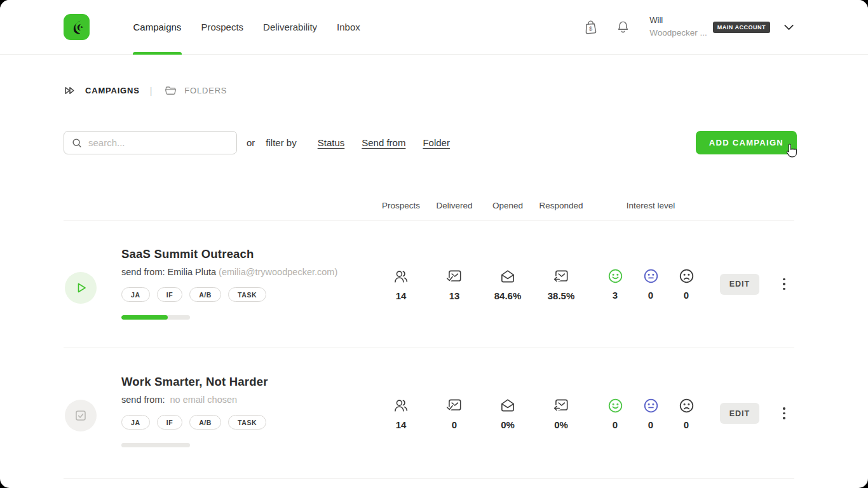  What do you see at coordinates (150, 142) in the screenshot?
I see `search-box` at bounding box center [150, 142].